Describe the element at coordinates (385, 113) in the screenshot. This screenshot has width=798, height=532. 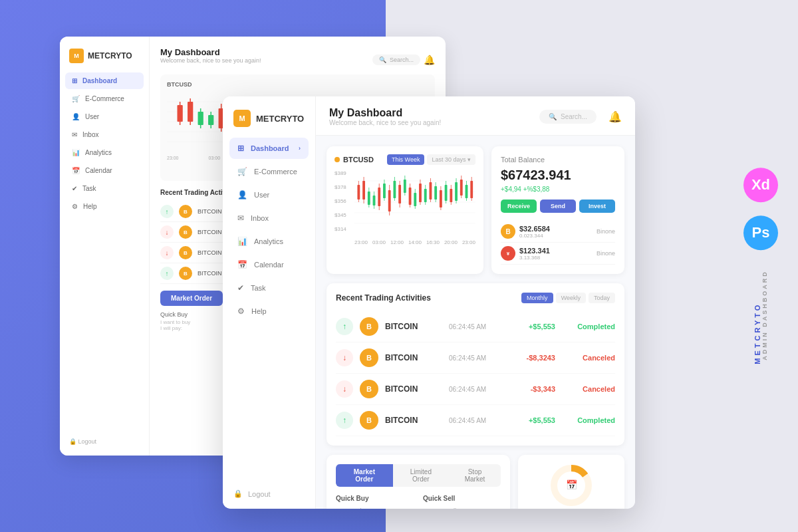
I see `fg-page-title: My Dashboard` at that location.